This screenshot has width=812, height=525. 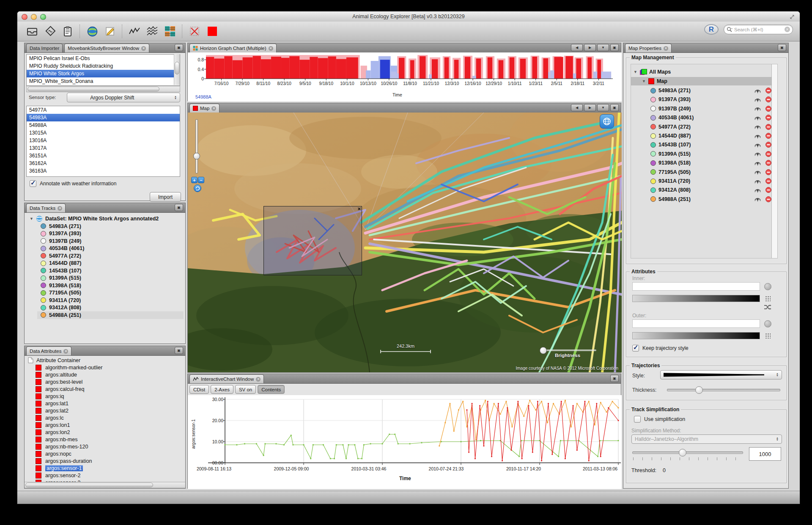 I want to click on attribute-container-row: Attribute Container, so click(x=52, y=360).